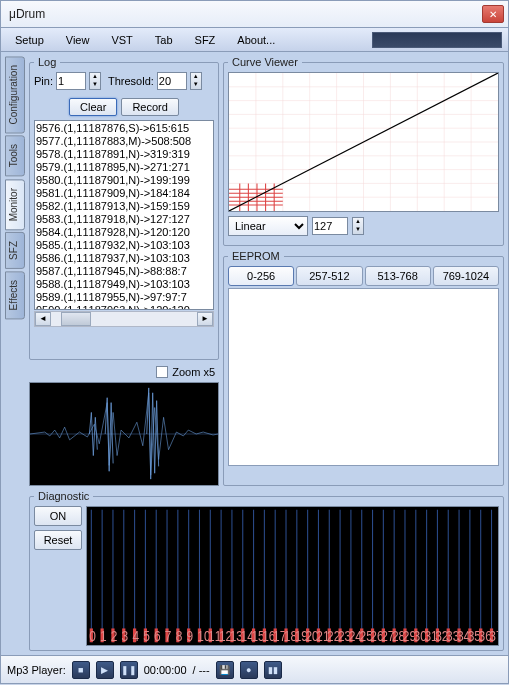  Describe the element at coordinates (168, 636) in the screenshot. I see `svg-text: 7` at that location.